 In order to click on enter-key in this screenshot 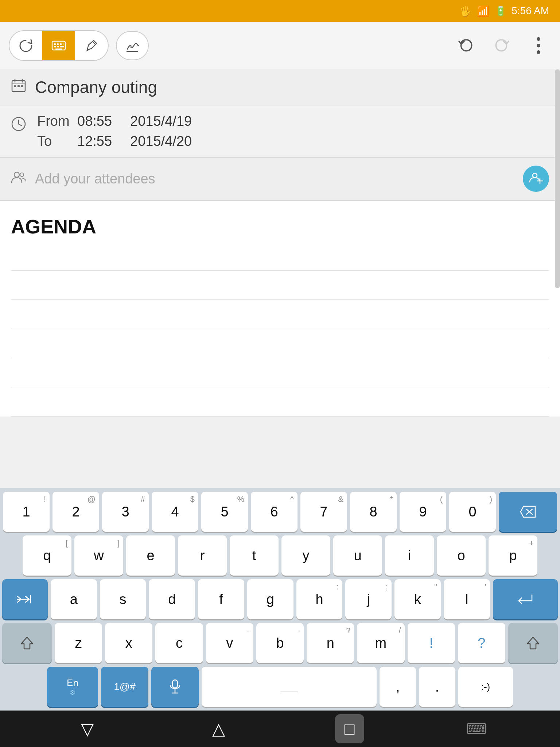, I will do `click(525, 599)`.